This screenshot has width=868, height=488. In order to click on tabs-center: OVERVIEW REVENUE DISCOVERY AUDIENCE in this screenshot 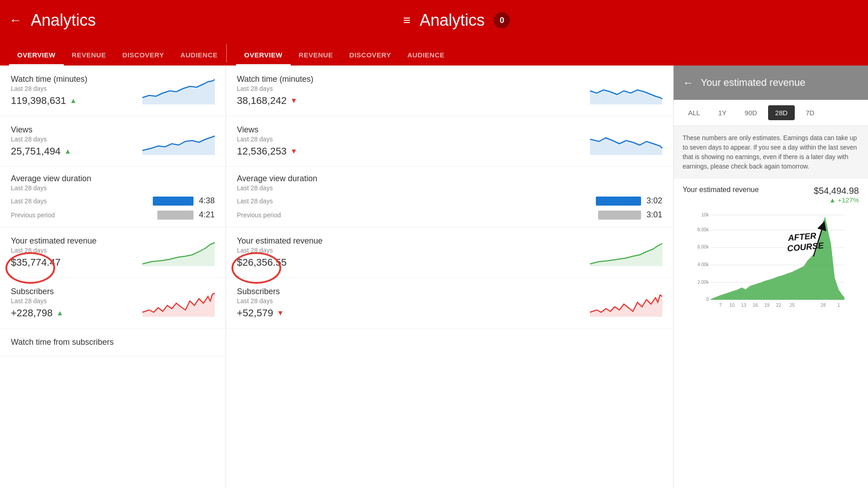, I will do `click(547, 53)`.